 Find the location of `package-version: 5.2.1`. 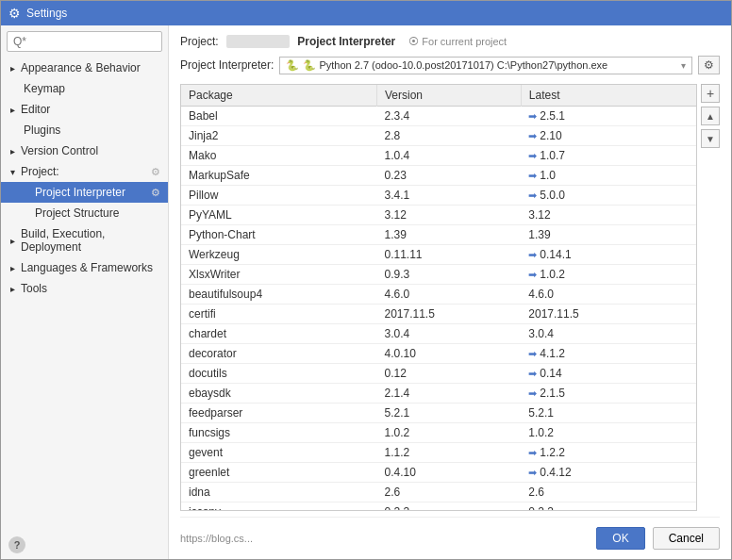

package-version: 5.2.1 is located at coordinates (449, 413).